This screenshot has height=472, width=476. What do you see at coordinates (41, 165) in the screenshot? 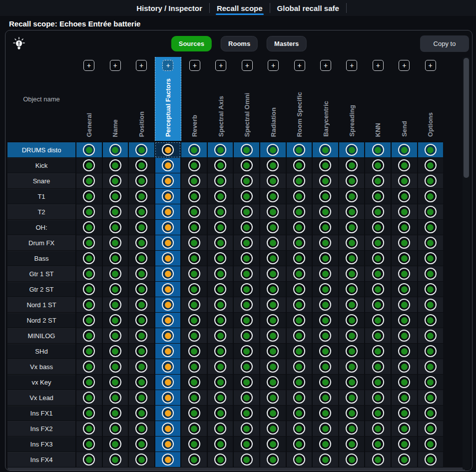
I see `object-row-label: Kick` at bounding box center [41, 165].